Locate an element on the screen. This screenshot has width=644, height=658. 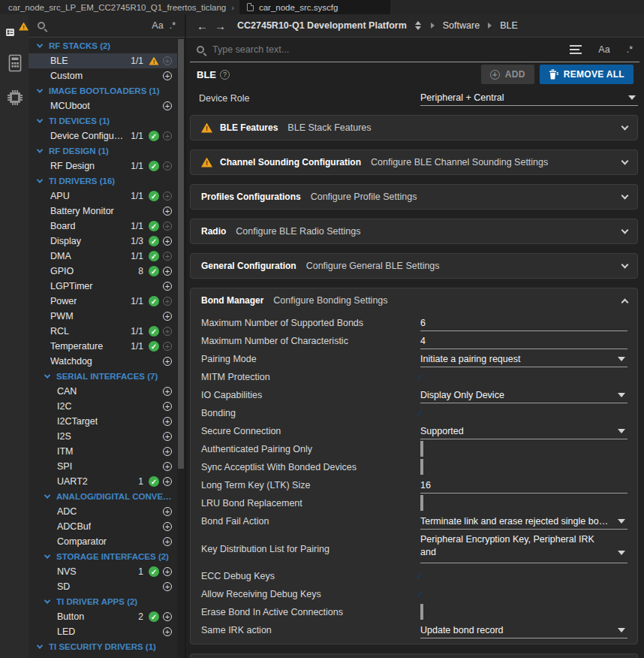
device-chip-icon is located at coordinates (15, 98).